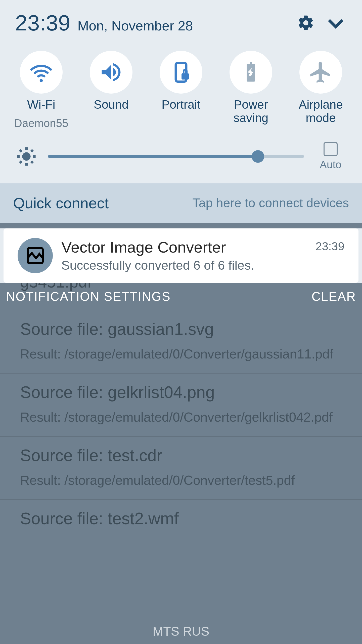 The height and width of the screenshot is (644, 362). Describe the element at coordinates (153, 156) in the screenshot. I see `brightness-fill` at that location.